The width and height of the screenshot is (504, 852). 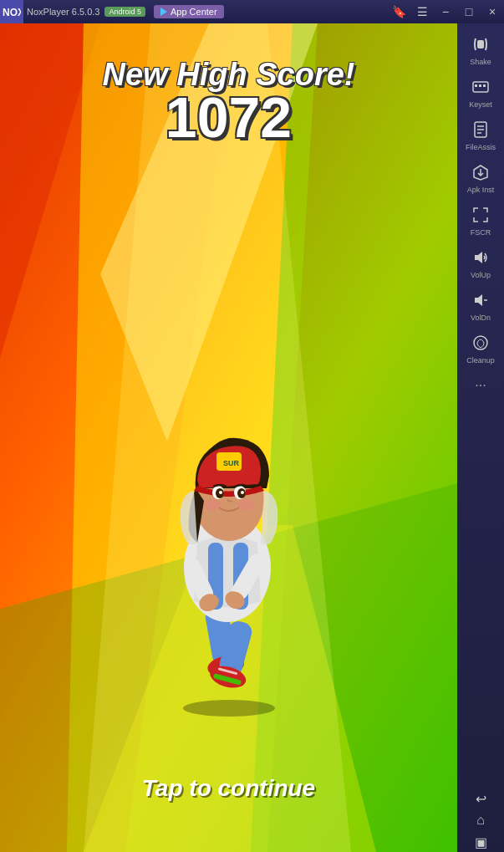 What do you see at coordinates (229, 559) in the screenshot?
I see `character-sprite: SUR` at bounding box center [229, 559].